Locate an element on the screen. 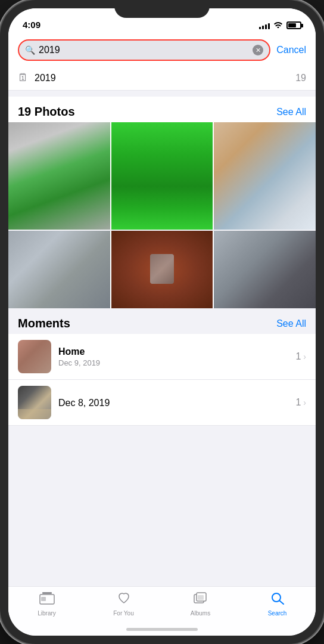 This screenshot has height=644, width=324. search-bar-container: 🔍 2019 ✕ Cancel is located at coordinates (162, 50).